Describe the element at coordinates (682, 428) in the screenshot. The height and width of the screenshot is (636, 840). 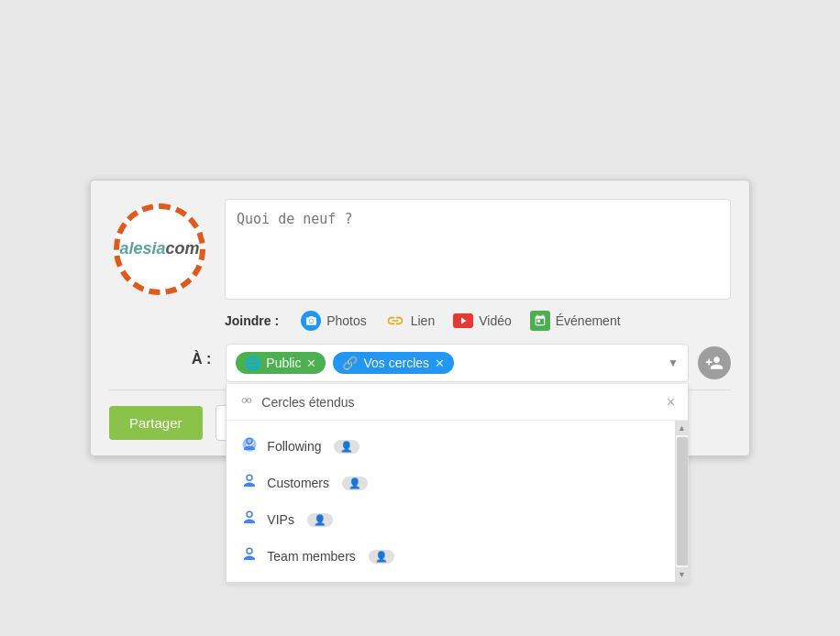
I see `scrollbar-up: ▲` at that location.